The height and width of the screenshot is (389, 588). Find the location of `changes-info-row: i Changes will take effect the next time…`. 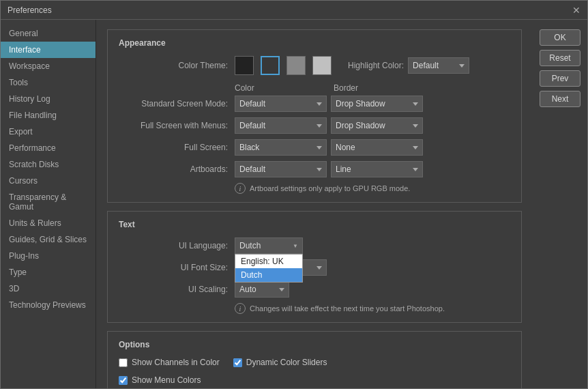

changes-info-row: i Changes will take effect the next time… is located at coordinates (314, 308).